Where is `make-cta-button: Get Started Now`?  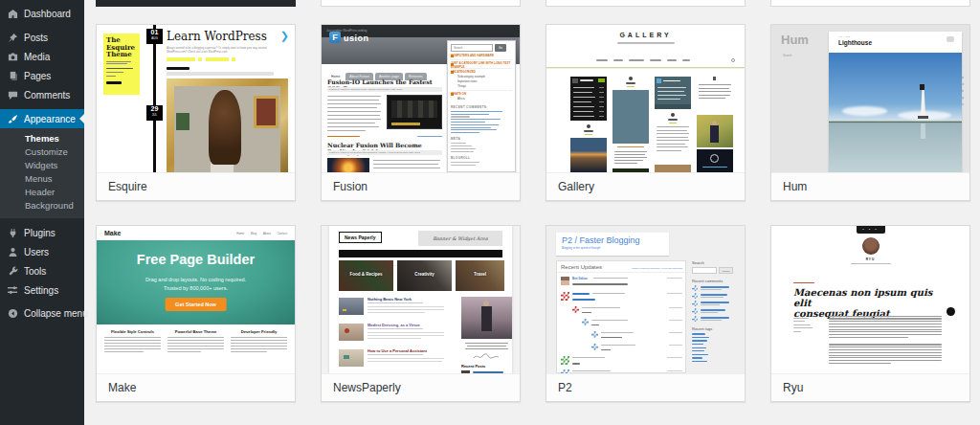 make-cta-button: Get Started Now is located at coordinates (195, 304).